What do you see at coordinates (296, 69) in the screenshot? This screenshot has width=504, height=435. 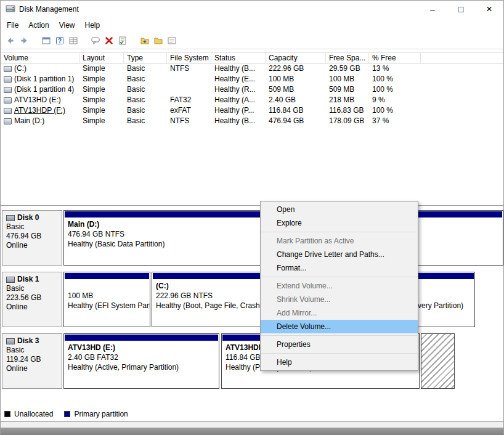 I see `capacity-cell: 222.96 GB` at bounding box center [296, 69].